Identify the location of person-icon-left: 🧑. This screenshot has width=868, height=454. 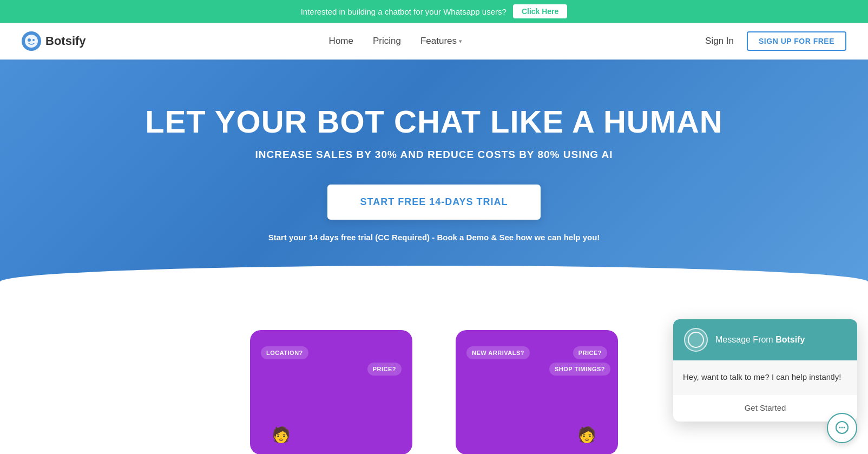
(281, 435).